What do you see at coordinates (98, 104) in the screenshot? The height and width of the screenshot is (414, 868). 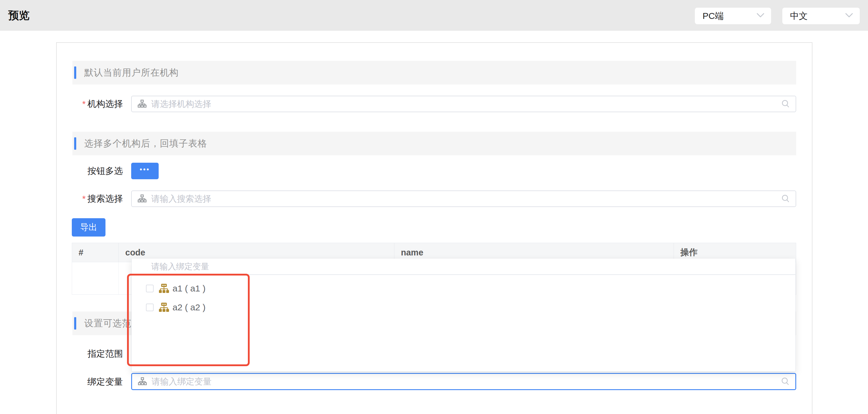 I see `org-select-label: * 机构选择` at bounding box center [98, 104].